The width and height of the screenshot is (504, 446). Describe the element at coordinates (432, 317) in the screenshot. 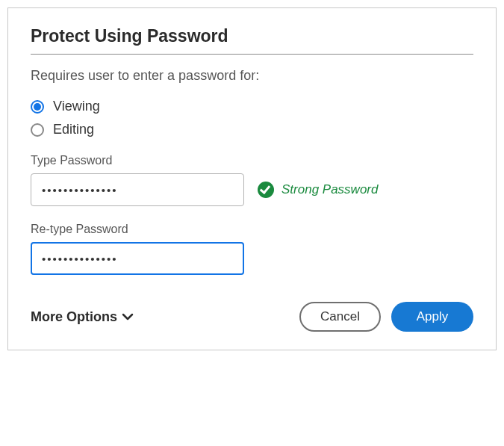

I see `apply-button: Apply` at that location.